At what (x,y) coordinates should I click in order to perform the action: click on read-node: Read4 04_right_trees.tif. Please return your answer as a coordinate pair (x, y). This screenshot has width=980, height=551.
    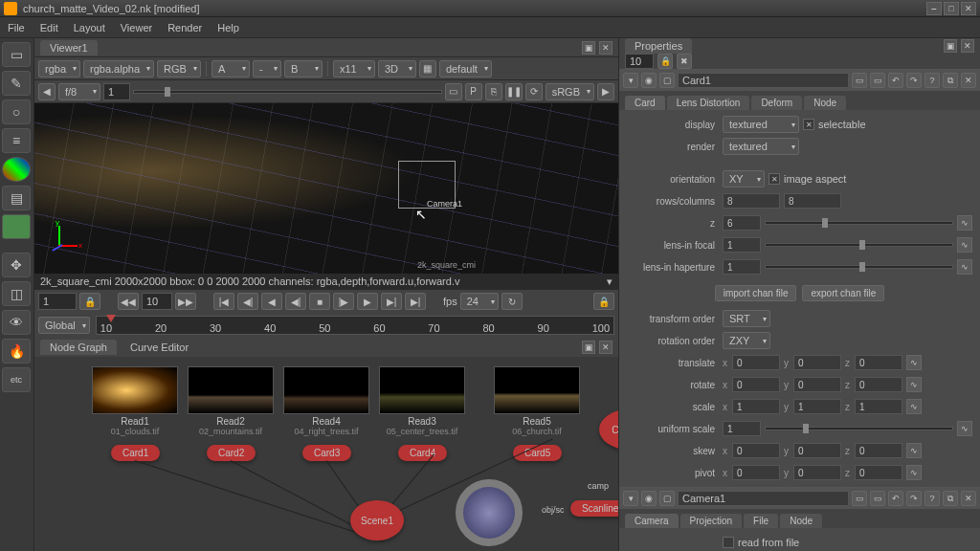
    Looking at the image, I should click on (326, 402).